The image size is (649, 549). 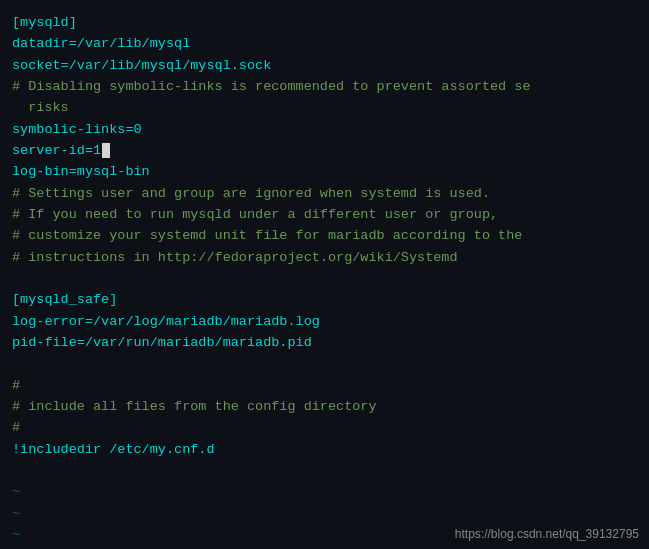 I want to click on line-4: # Disabling symbolic-links is recommende…, so click(x=324, y=86).